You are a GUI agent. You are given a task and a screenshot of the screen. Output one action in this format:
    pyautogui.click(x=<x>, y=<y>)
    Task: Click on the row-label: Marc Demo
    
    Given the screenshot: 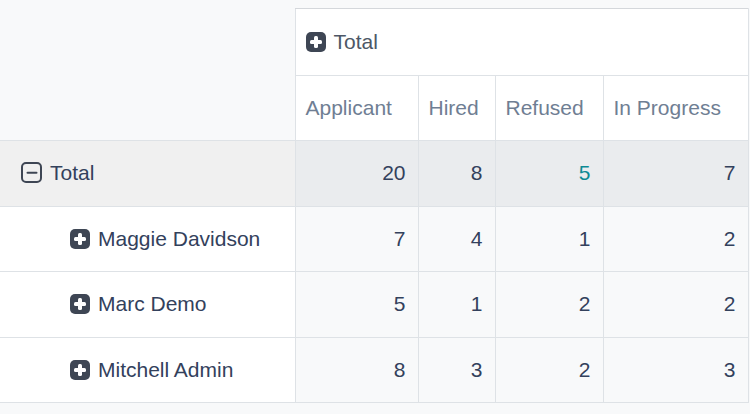 What is the action you would take?
    pyautogui.click(x=152, y=304)
    